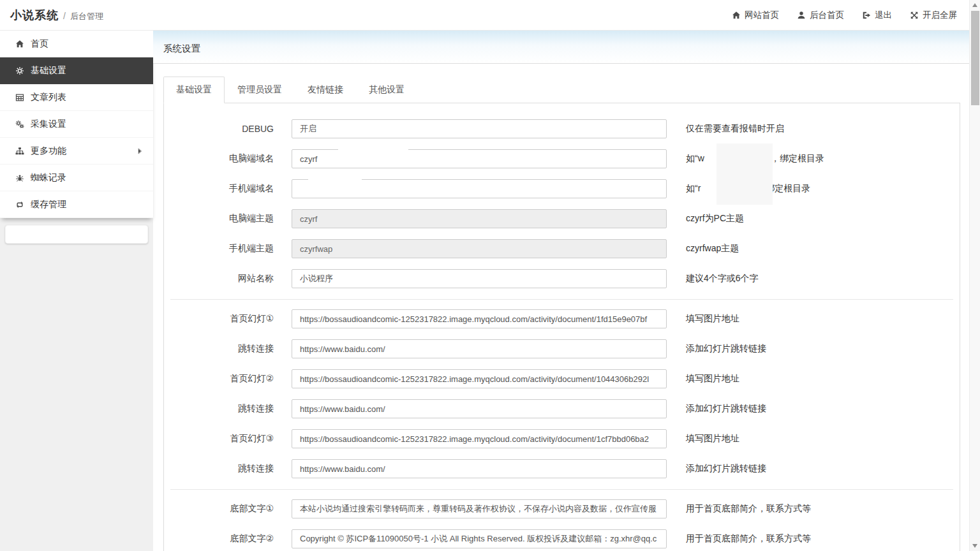 This screenshot has height=551, width=980. Describe the element at coordinates (325, 90) in the screenshot. I see `tab-friend-links: 友情链接` at that location.